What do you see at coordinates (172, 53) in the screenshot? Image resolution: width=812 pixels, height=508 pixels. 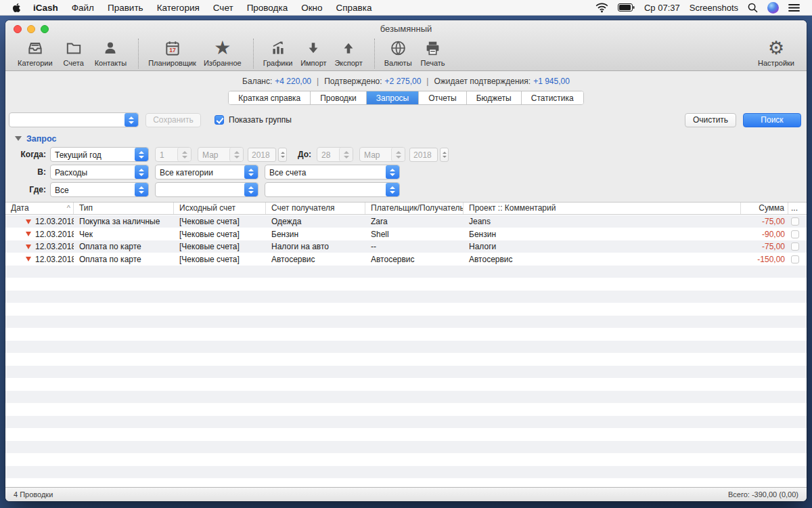 I see `toolbar-planner-button: 17 Планировщик` at bounding box center [172, 53].